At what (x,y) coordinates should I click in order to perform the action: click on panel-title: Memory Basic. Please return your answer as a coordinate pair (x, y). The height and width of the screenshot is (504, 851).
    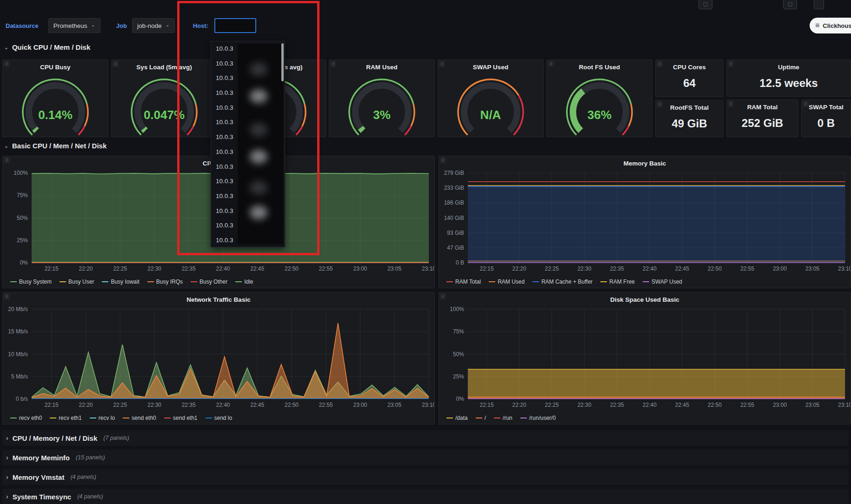
    Looking at the image, I should click on (645, 162).